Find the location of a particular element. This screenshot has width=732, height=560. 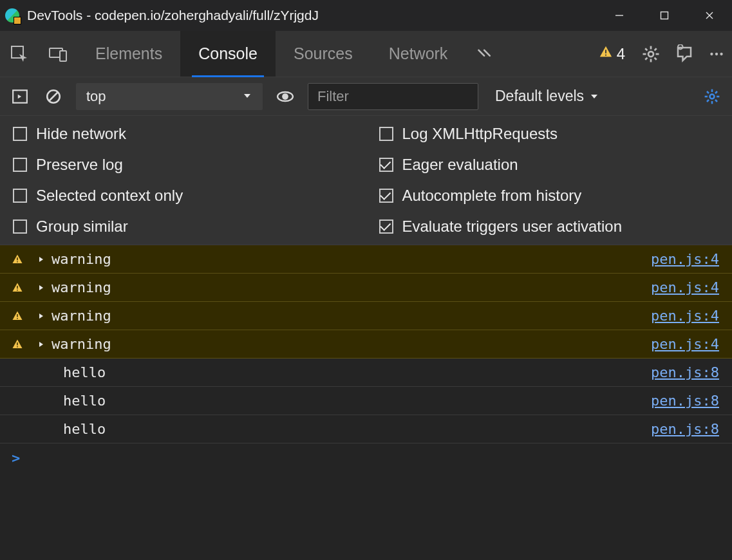

checkbox-eager-evaluation: Eager evaluation is located at coordinates (550, 165).